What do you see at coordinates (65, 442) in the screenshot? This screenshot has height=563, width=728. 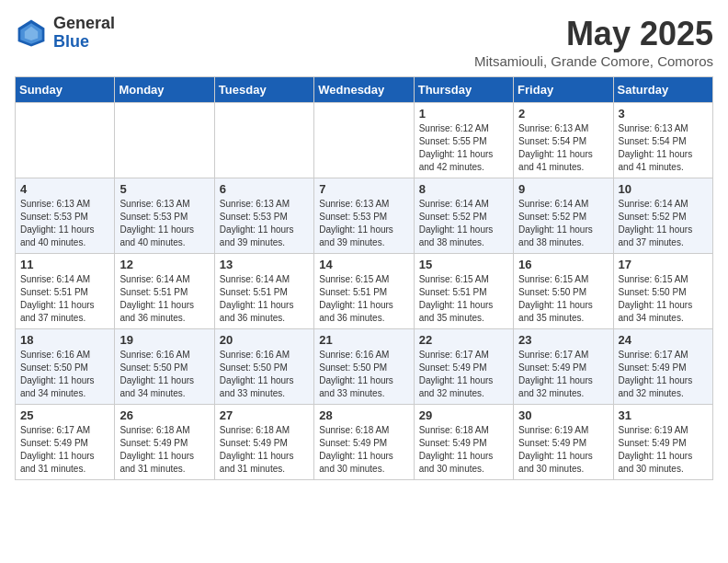 I see `calendar-cell: 25Sunrise: 6:17 AM Sunset: 5:49 PM Dayli…` at bounding box center [65, 442].